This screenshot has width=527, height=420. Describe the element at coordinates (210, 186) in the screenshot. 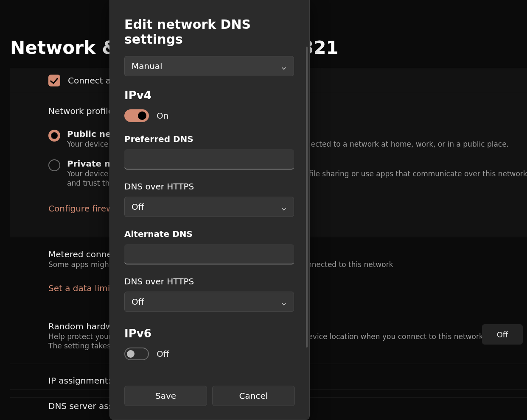

I see `doh-label: DNS over HTTPS` at that location.